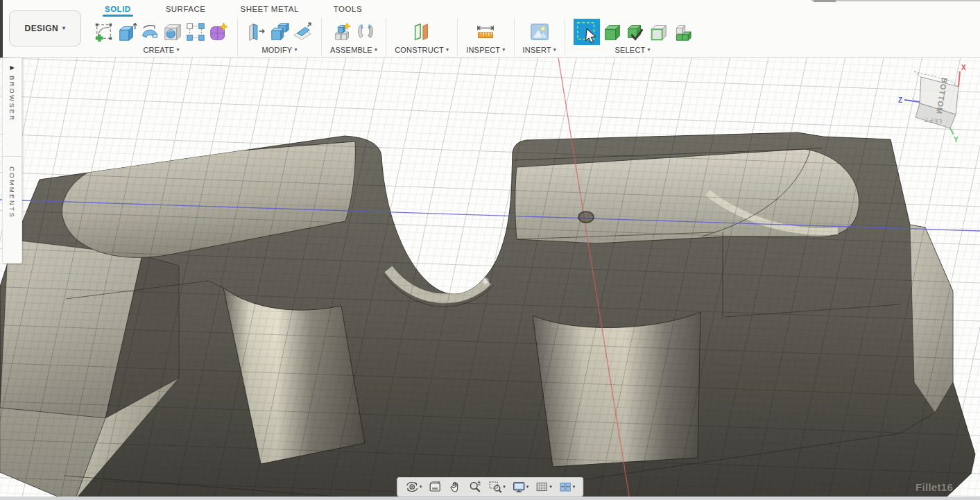  What do you see at coordinates (475, 487) in the screenshot?
I see `zoom-icon` at bounding box center [475, 487].